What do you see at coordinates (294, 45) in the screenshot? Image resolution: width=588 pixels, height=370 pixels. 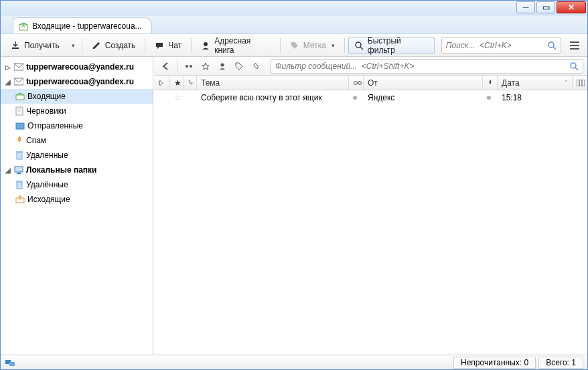 I see `main-toolbar: Получить ▾ Создать Чат Адресная книга Ме…` at bounding box center [294, 45].